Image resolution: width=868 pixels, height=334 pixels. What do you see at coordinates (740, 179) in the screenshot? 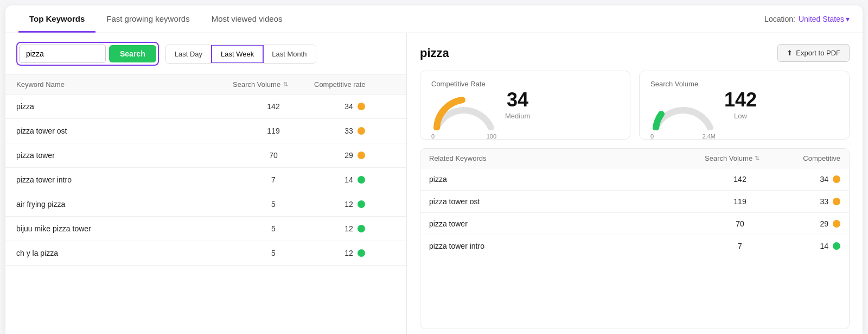
I see `related-row-volume: 142` at bounding box center [740, 179].